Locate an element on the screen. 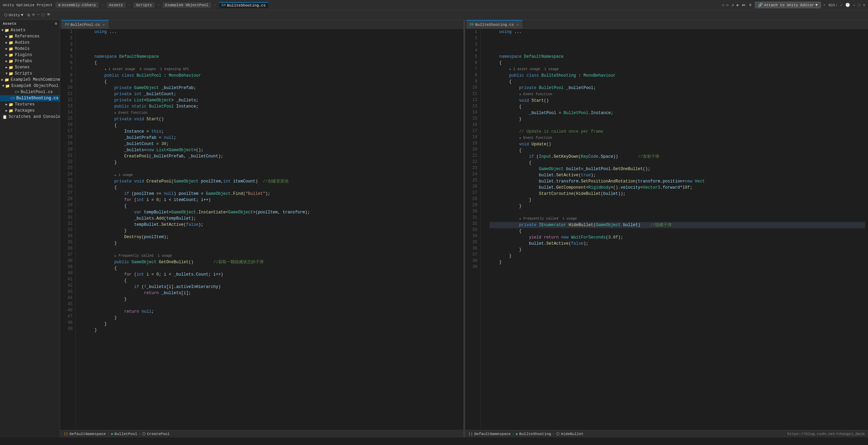 The width and height of the screenshot is (868, 445). code-line: StartCoroutine(HideBullet(bullet)); is located at coordinates (678, 194).